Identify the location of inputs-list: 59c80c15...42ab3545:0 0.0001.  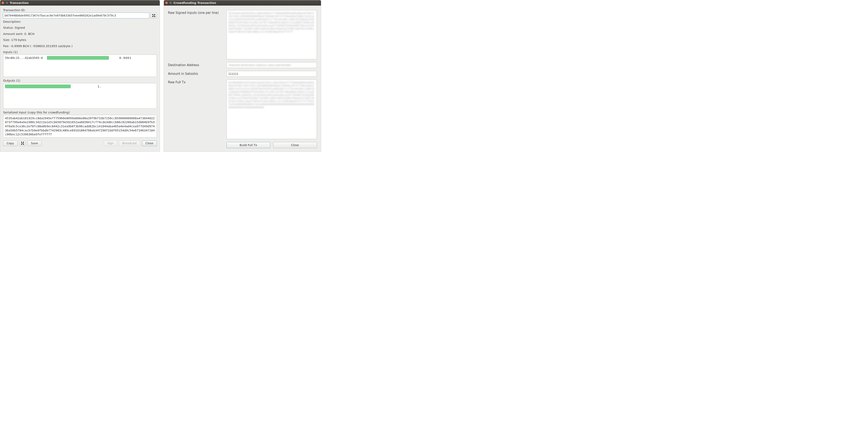
(80, 66).